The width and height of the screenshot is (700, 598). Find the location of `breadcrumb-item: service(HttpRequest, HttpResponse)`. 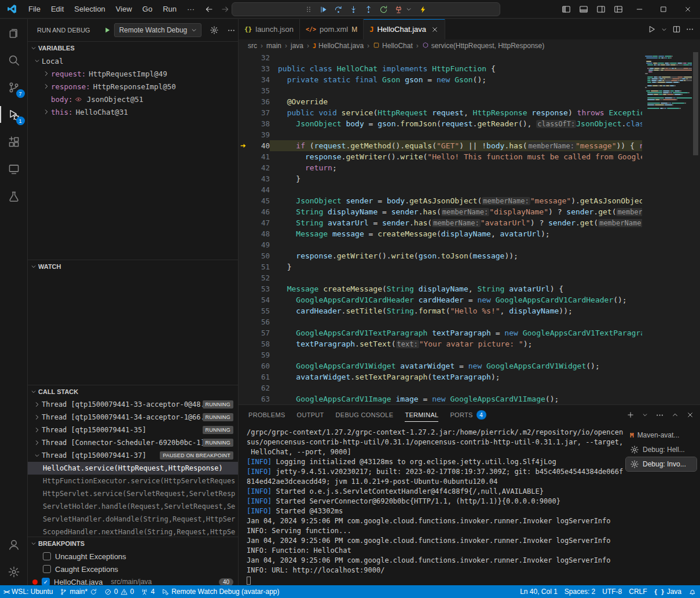

breadcrumb-item: service(HttpRequest, HttpResponse) is located at coordinates (483, 46).